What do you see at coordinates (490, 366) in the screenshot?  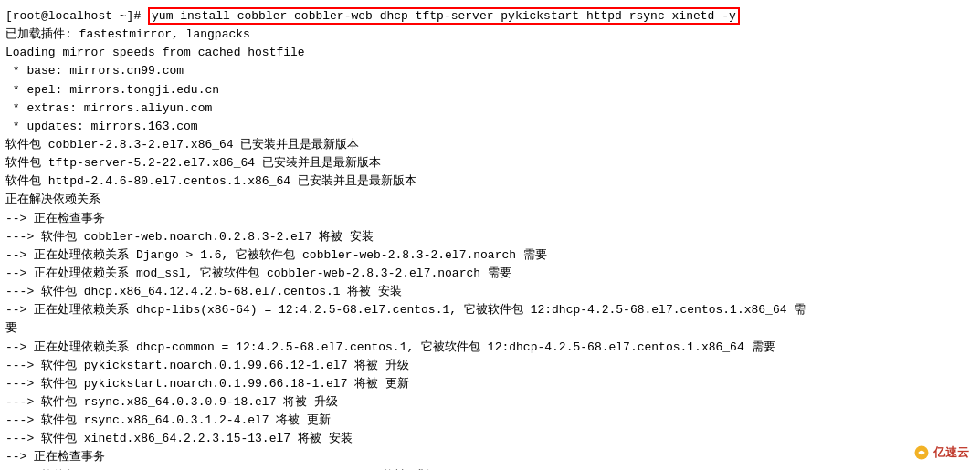 I see `terminal-line: ---> 软件包 pykickstart.noarch.0.1.99.66.12…` at bounding box center [490, 366].